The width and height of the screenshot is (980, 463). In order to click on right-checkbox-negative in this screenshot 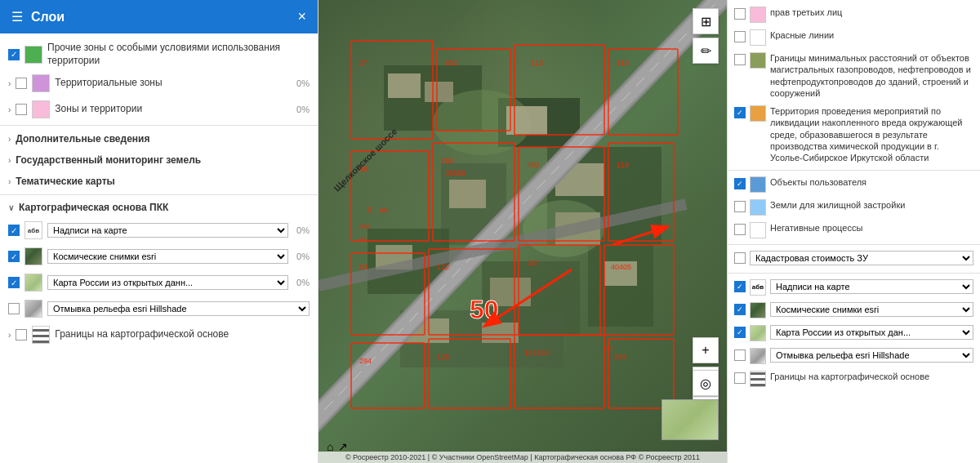, I will do `click(740, 229)`.